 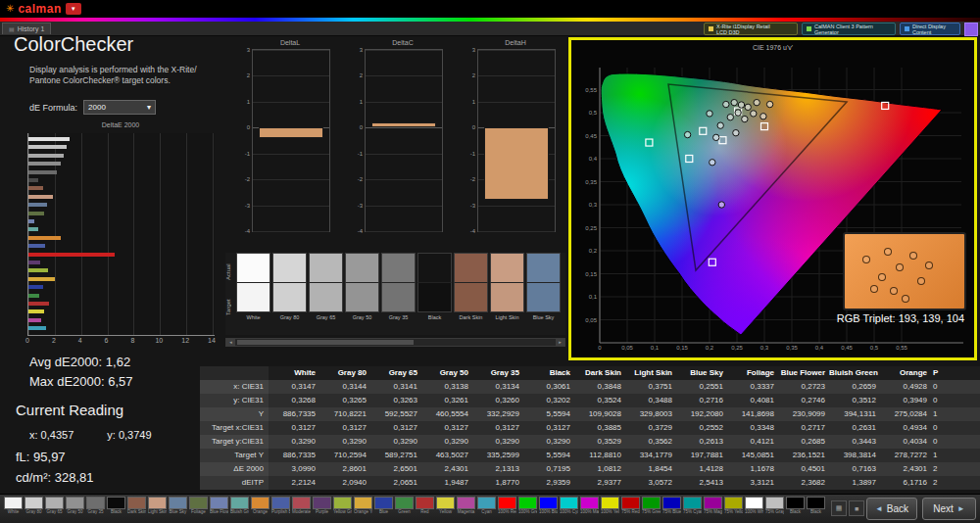 What do you see at coordinates (302, 513) in the screenshot?
I see `pattern-swatch-label: Moderate Red` at bounding box center [302, 513].